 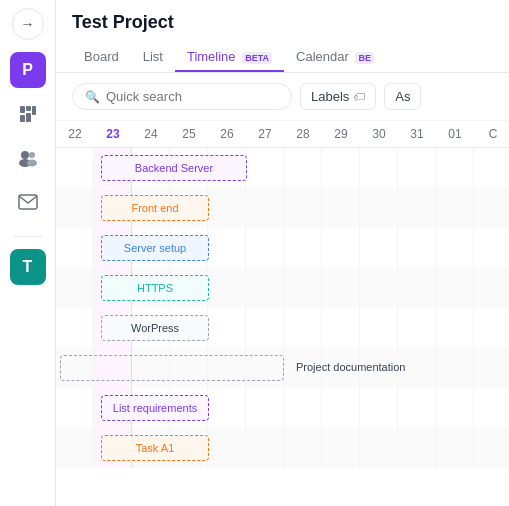 What do you see at coordinates (174, 168) in the screenshot?
I see `list-item: Backend Server` at bounding box center [174, 168].